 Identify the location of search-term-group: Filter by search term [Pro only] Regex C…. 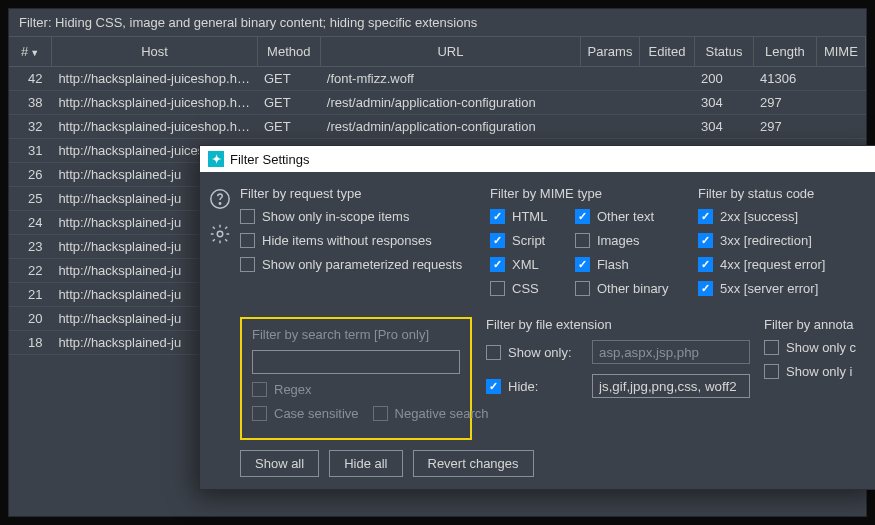
(356, 378).